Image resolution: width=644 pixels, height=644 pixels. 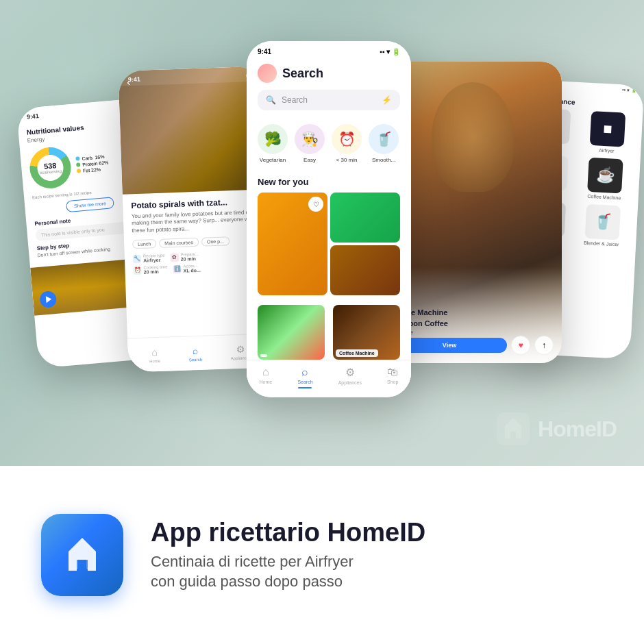 I want to click on appliances-nav-label: Appliances, so click(x=350, y=382).